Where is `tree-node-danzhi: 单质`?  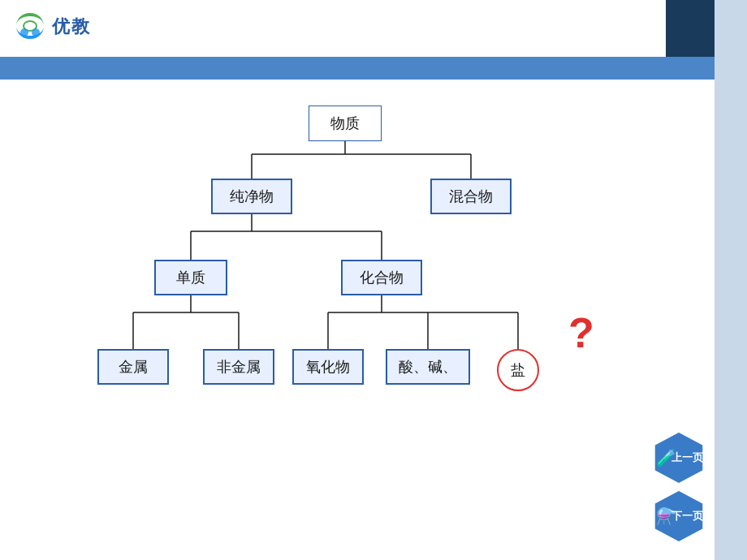 tree-node-danzhi: 单质 is located at coordinates (191, 278).